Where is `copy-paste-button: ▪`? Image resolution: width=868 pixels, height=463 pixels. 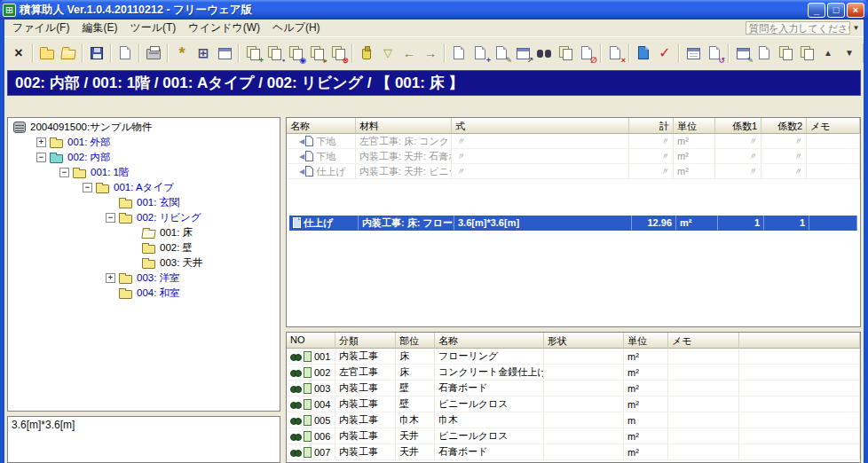 copy-paste-button: ▪ is located at coordinates (274, 53).